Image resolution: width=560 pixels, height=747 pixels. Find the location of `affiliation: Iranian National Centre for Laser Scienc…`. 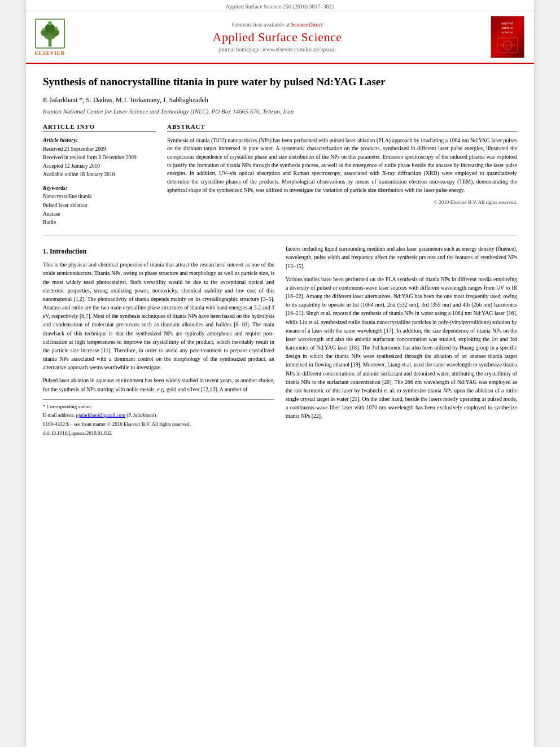

affiliation: Iranian National Centre for Laser Scienc… is located at coordinates (280, 111).